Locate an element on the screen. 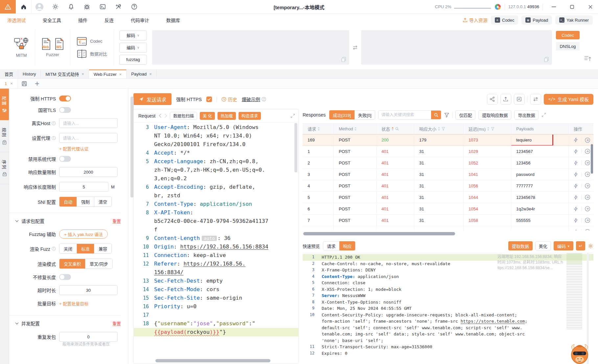 This screenshot has width=598, height=364. avatar is located at coordinates (39, 7).